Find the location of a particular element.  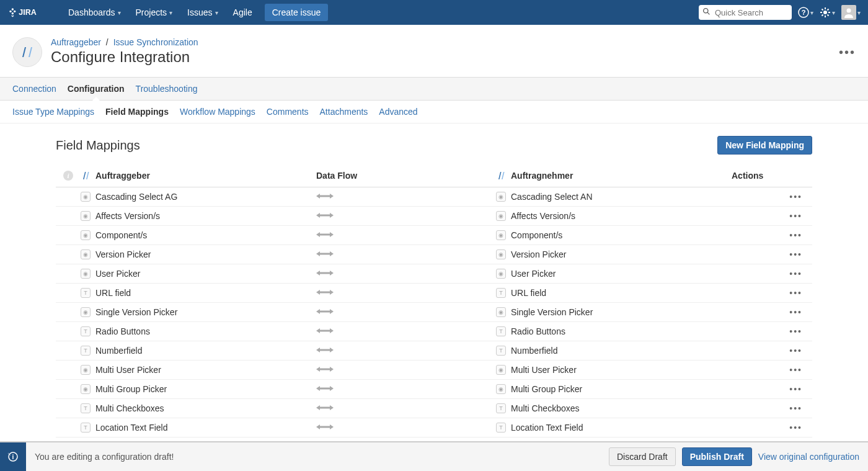

subtab-workflow-mappings: Workflow Mappings is located at coordinates (218, 112).